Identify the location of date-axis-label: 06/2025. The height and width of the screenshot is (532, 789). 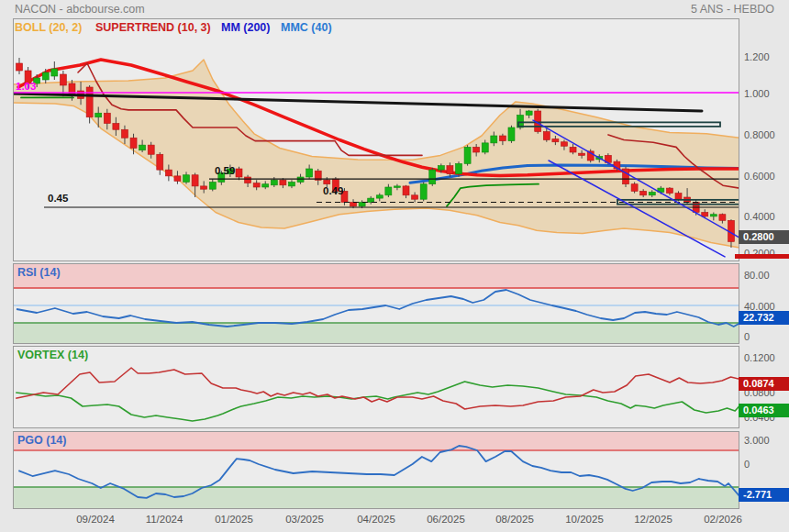
(446, 519).